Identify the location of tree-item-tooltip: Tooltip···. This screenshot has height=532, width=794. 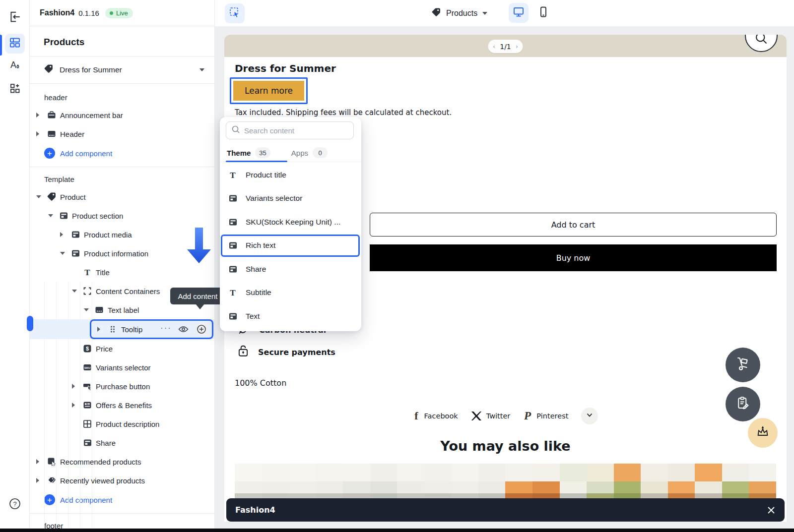
(122, 329).